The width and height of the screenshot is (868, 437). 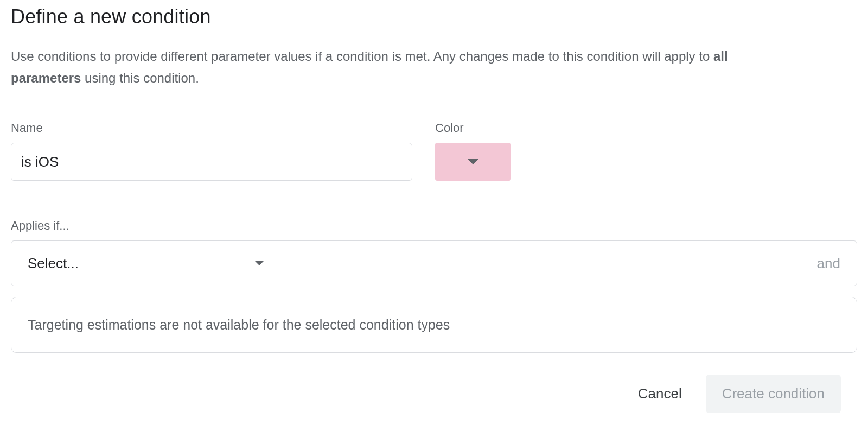 What do you see at coordinates (829, 263) in the screenshot?
I see `and-operator-text: and` at bounding box center [829, 263].